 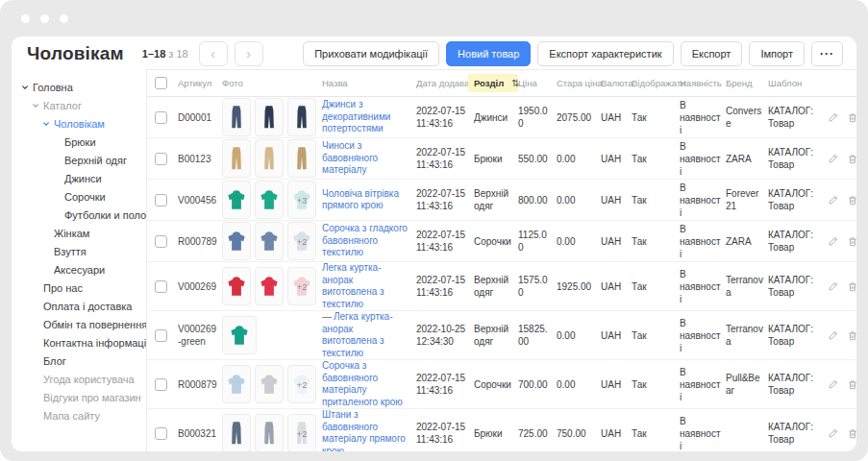 What do you see at coordinates (200, 83) in the screenshot?
I see `column-header-artikul: Артикул` at bounding box center [200, 83].